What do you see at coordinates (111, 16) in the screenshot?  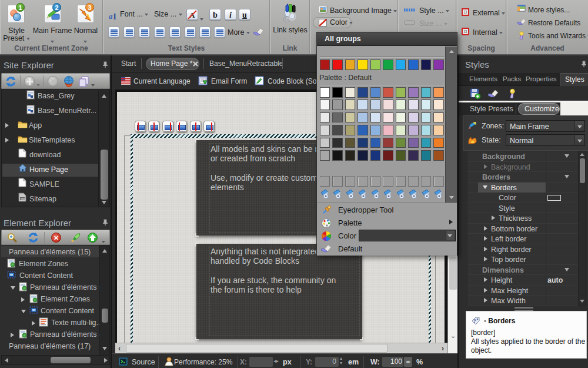 I see `svg-text: a` at bounding box center [111, 16].